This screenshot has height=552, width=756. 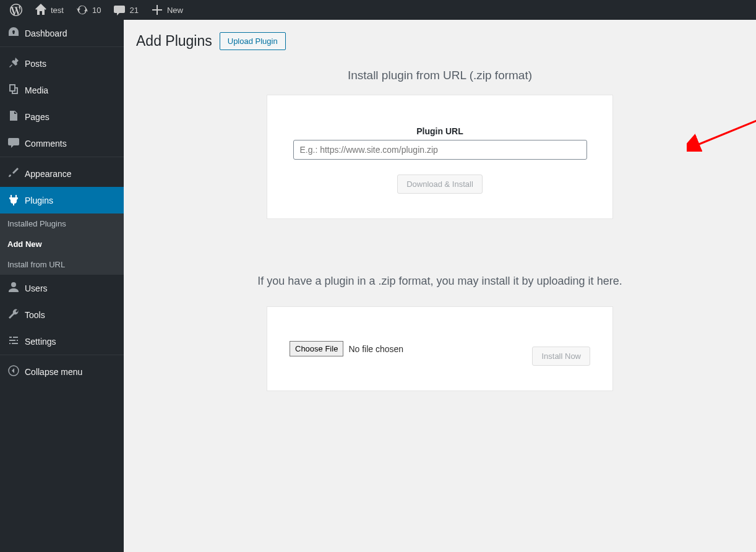 What do you see at coordinates (440, 184) in the screenshot?
I see `download-install-button: Download & Install` at bounding box center [440, 184].